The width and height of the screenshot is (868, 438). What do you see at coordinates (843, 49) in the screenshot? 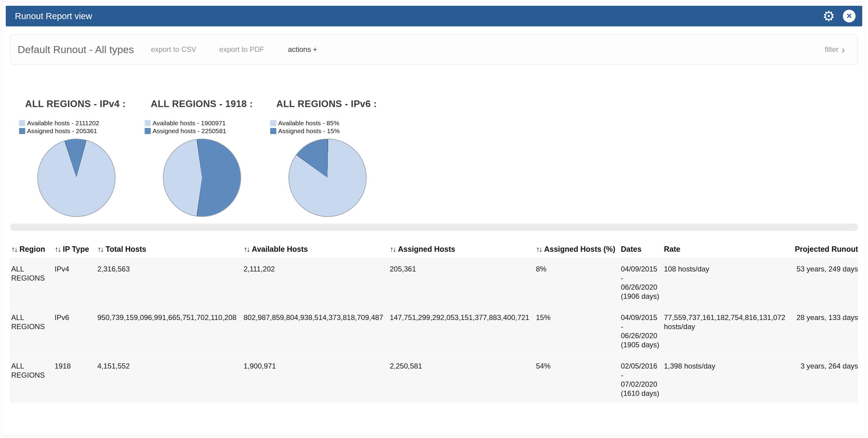
I see `chevron-right-icon: ›` at bounding box center [843, 49].